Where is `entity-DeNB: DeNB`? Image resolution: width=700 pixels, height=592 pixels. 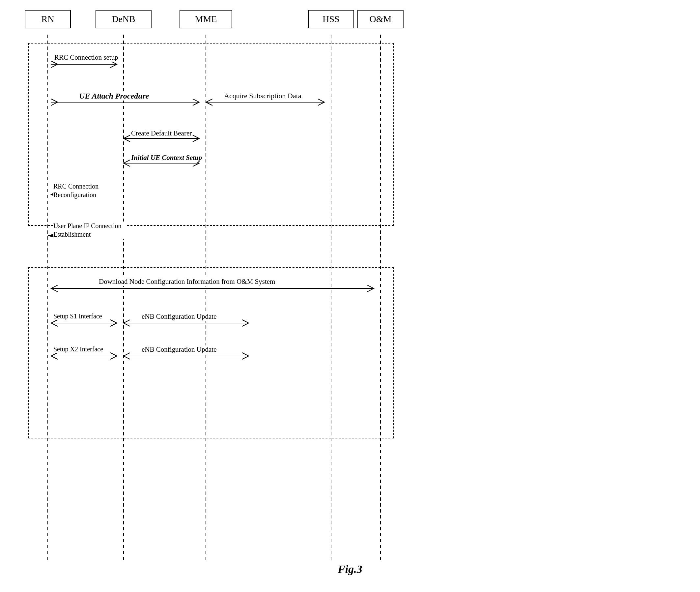
entity-DeNB: DeNB is located at coordinates (123, 19).